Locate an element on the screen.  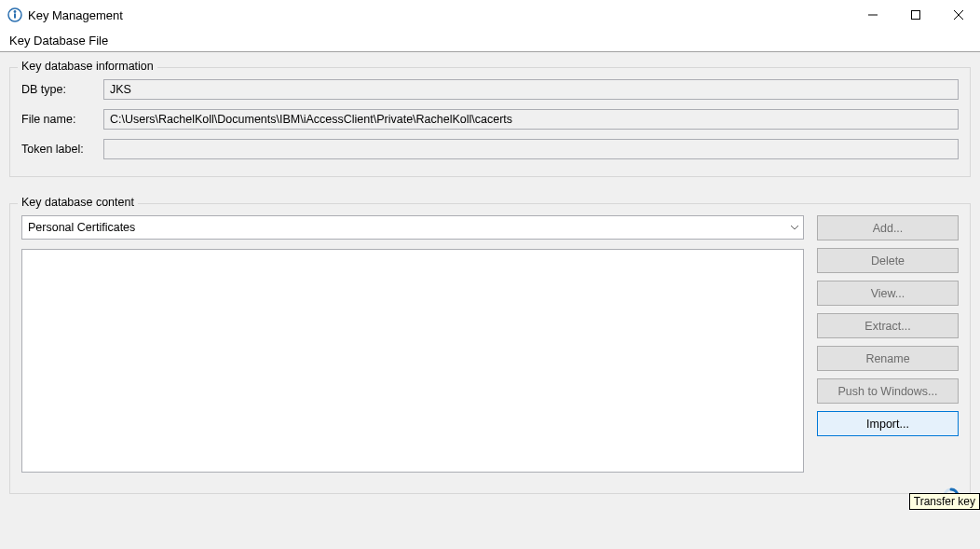
file-name-label: File name: is located at coordinates (62, 119).